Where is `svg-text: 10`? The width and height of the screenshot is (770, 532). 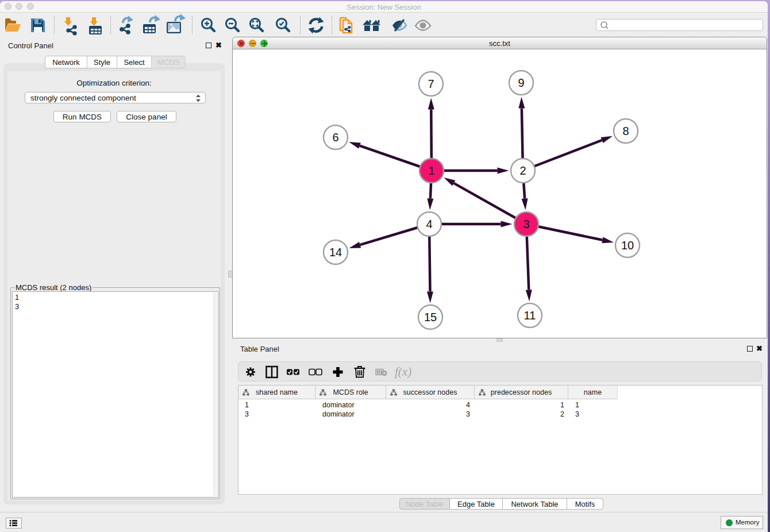 svg-text: 10 is located at coordinates (627, 245).